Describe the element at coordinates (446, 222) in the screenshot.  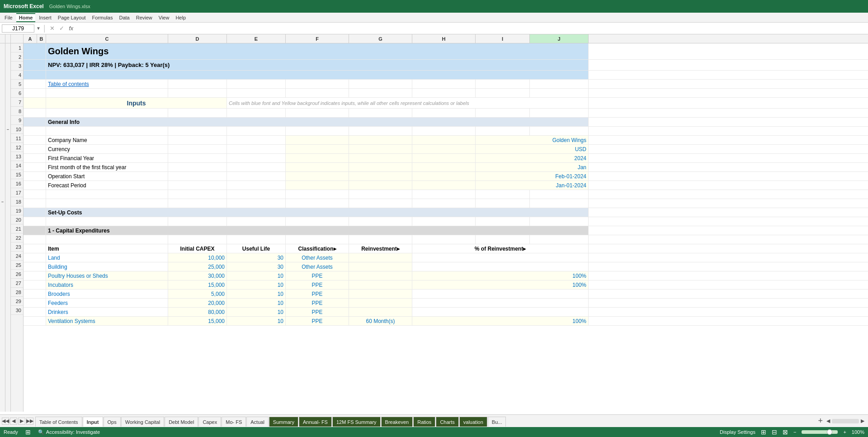
I see `table-row` at that location.